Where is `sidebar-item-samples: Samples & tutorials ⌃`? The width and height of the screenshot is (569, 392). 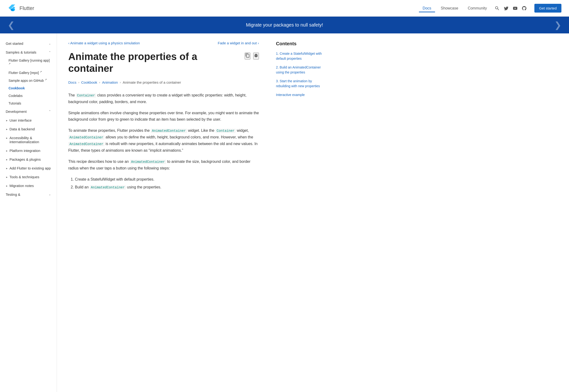
sidebar-item-samples: Samples & tutorials ⌃ is located at coordinates (28, 52).